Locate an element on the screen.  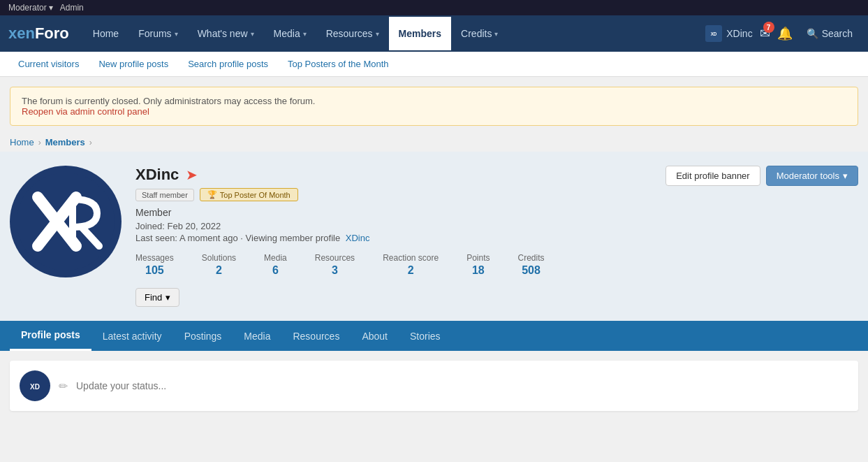
profile-joined: Joined: Feb 20, 2022 is located at coordinates (394, 226).